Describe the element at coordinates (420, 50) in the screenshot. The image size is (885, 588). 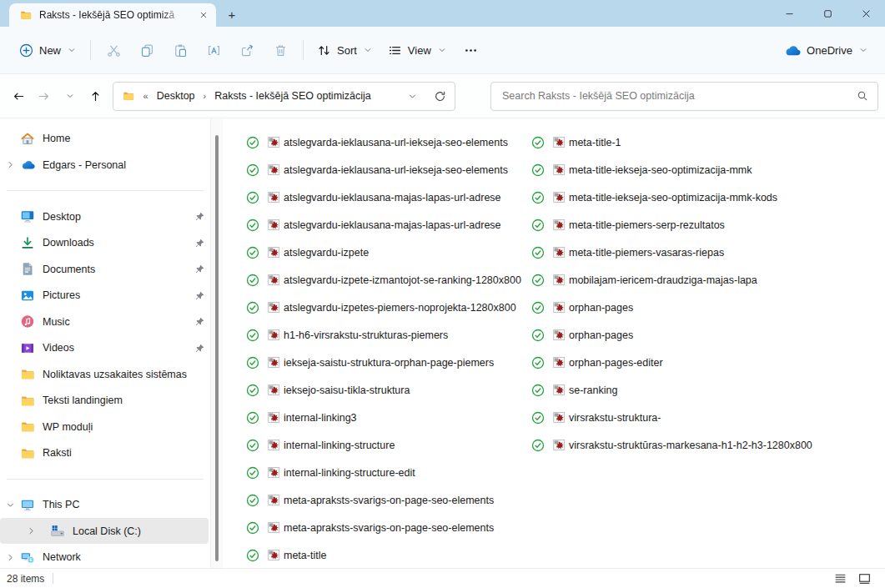
I see `view-button-label: View` at that location.